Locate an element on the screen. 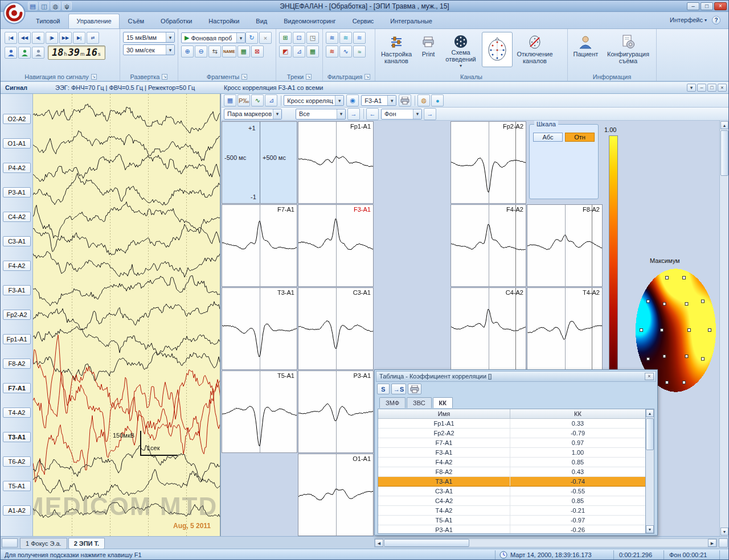  auto-scale-icon: ◳ is located at coordinates (313, 38).